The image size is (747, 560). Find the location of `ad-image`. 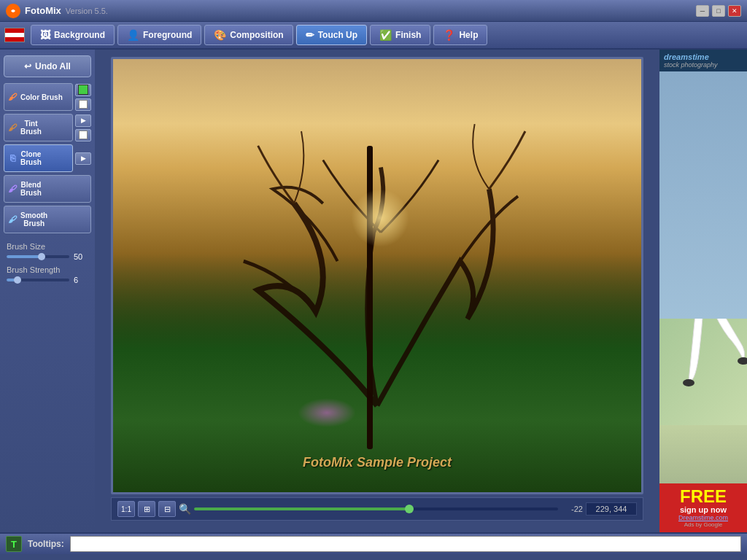

ad-image is located at coordinates (703, 277).